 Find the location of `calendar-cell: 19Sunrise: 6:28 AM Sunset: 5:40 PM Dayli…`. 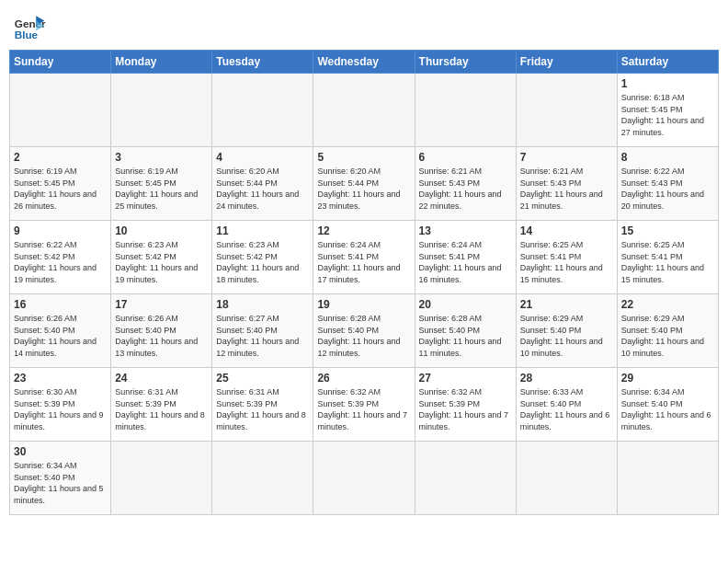

calendar-cell: 19Sunrise: 6:28 AM Sunset: 5:40 PM Dayli… is located at coordinates (364, 331).